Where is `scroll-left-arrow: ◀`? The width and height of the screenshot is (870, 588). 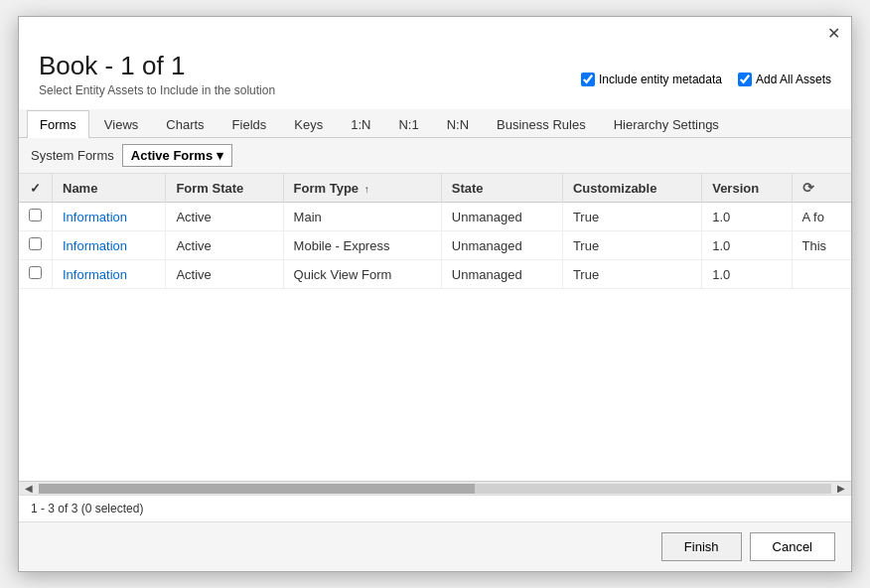 scroll-left-arrow: ◀ is located at coordinates (29, 489).